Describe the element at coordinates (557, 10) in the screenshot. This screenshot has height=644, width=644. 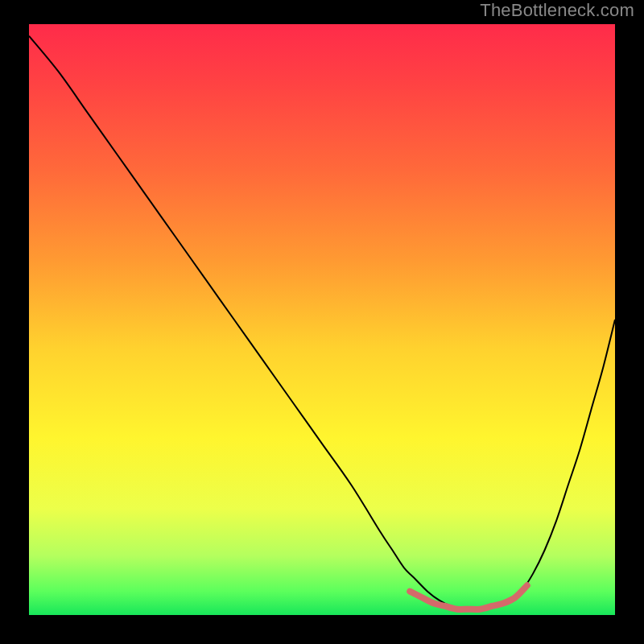
I see `watermark-text: TheBottleneck.com` at that location.